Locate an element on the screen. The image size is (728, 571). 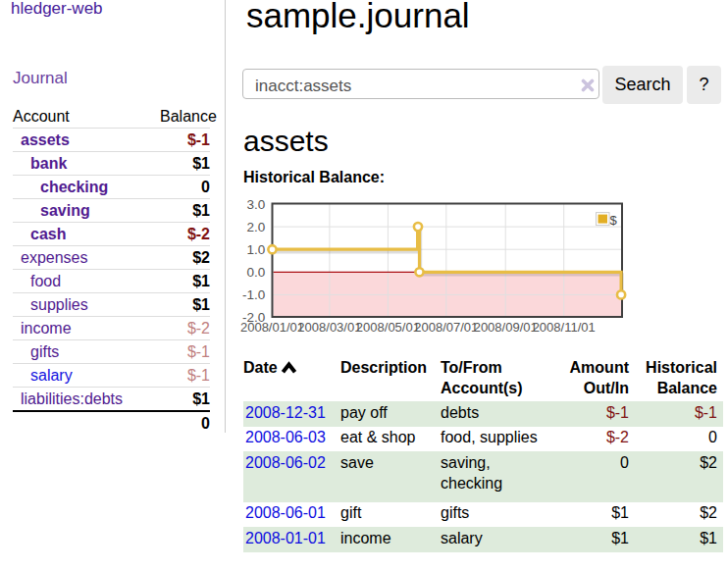
svg-text: 3.0 is located at coordinates (257, 204).